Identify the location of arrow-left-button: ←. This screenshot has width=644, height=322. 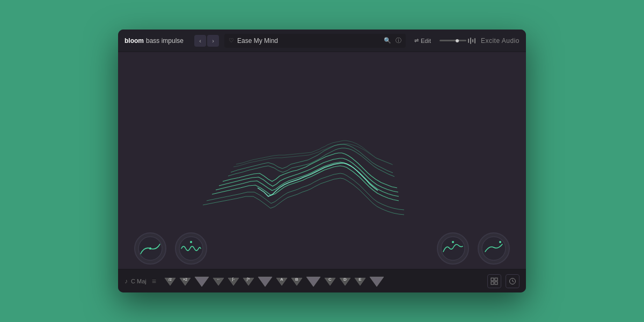
(218, 281).